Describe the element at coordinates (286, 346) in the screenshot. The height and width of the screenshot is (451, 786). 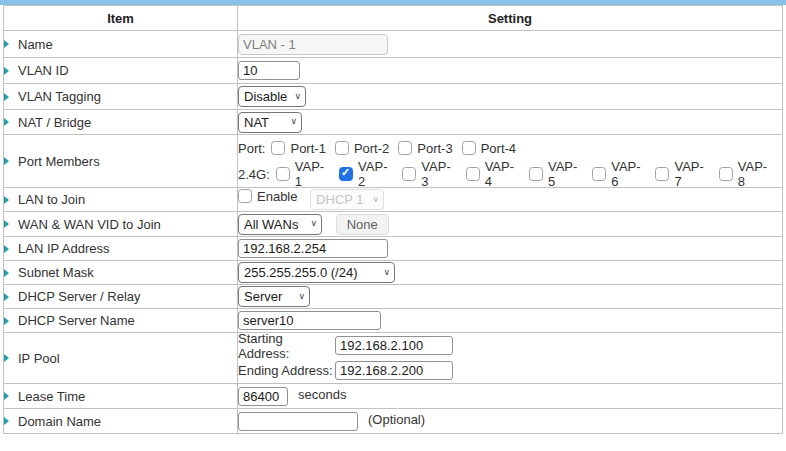
I see `starting-address-label: Starting Address:` at that location.